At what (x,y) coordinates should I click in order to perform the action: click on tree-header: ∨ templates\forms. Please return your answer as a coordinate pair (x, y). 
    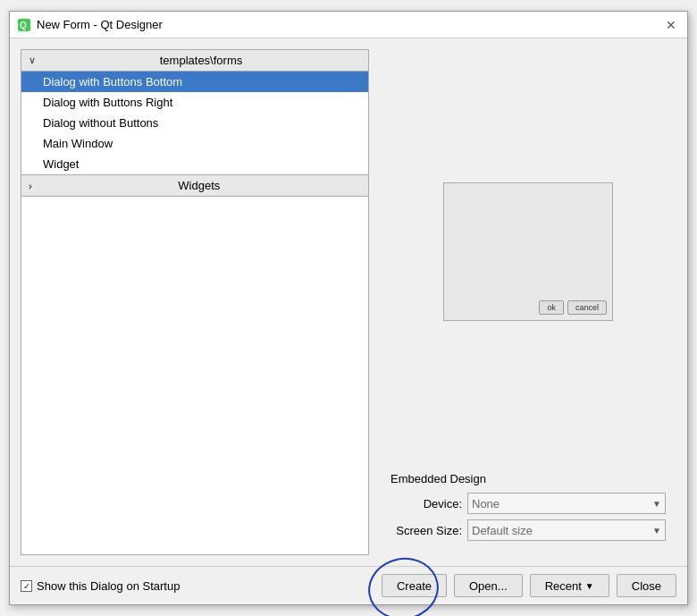
    Looking at the image, I should click on (195, 61).